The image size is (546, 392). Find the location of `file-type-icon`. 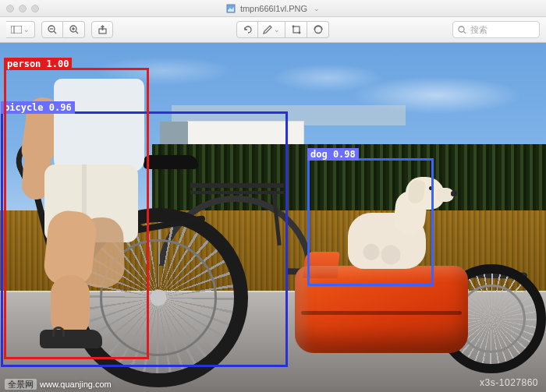

file-type-icon is located at coordinates (231, 9).